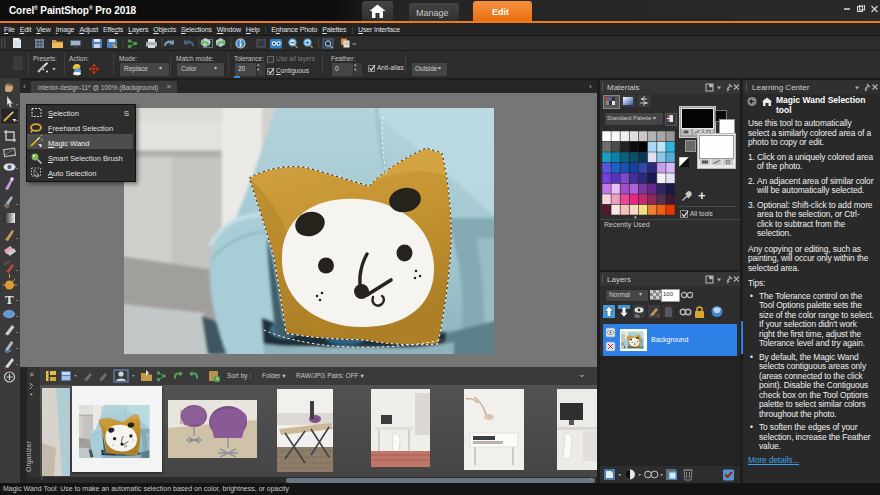 The width and height of the screenshot is (880, 495). Describe the element at coordinates (638, 316) in the screenshot. I see `svg-text: fx` at that location.